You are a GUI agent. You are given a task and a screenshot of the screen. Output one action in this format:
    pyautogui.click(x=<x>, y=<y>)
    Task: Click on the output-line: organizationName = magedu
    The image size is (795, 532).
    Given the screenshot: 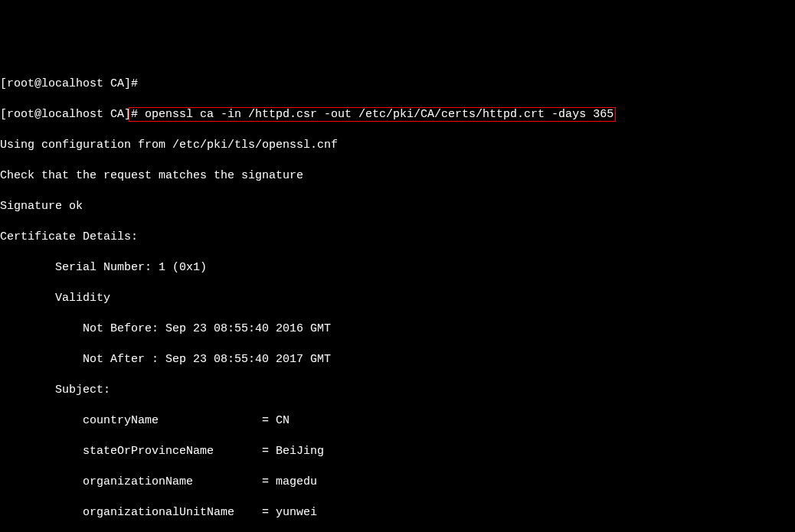 What is the action you would take?
    pyautogui.click(x=398, y=482)
    